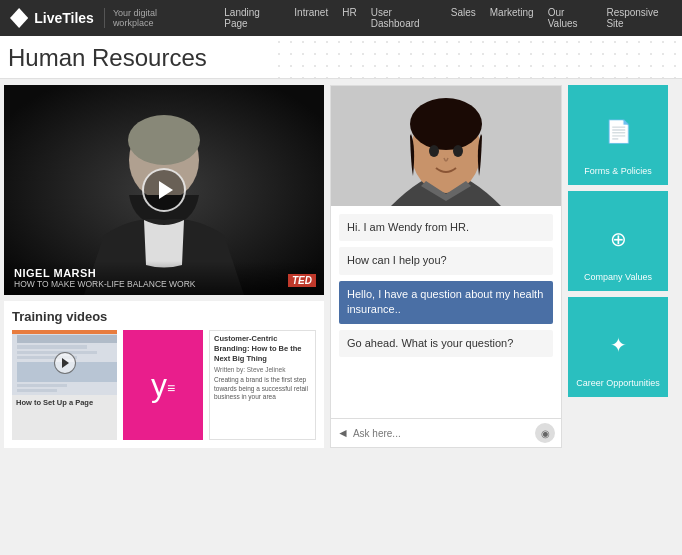  What do you see at coordinates (311, 18) in the screenshot?
I see `nav-intranet: Intranet` at bounding box center [311, 18].